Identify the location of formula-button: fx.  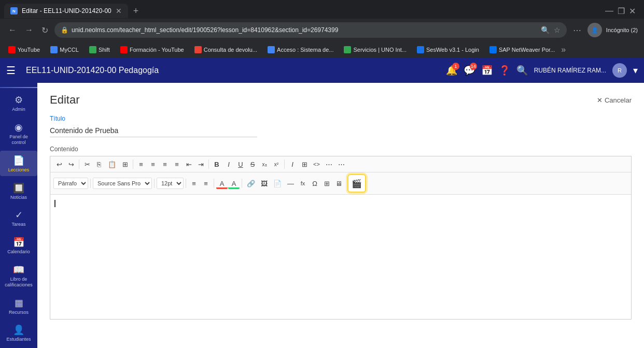
(303, 183).